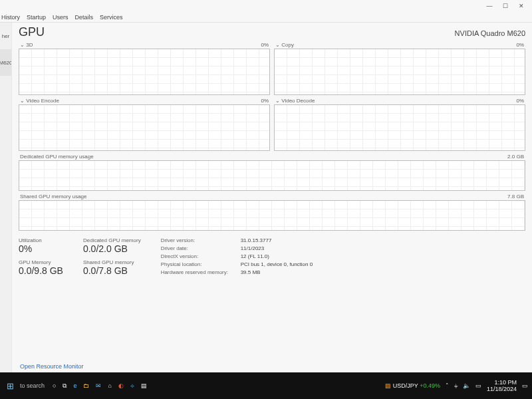 The width and height of the screenshot is (532, 399). I want to click on chart-shared-memory, so click(272, 215).